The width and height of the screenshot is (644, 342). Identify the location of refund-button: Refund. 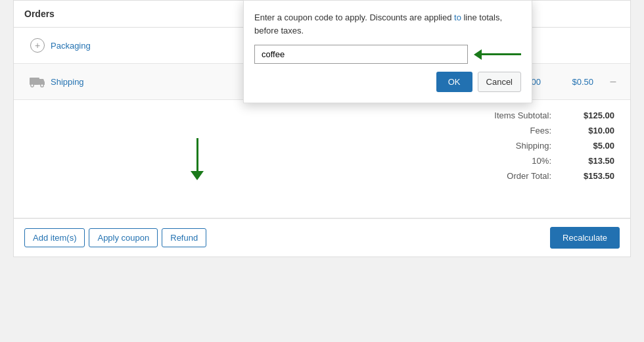
(184, 238).